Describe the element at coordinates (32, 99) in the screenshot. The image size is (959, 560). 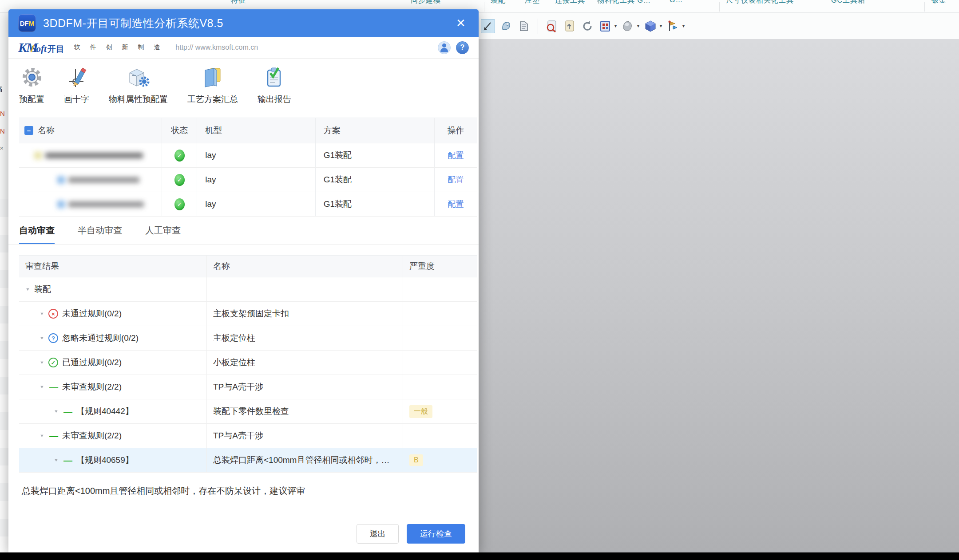
I see `tool-label: 预配置` at that location.